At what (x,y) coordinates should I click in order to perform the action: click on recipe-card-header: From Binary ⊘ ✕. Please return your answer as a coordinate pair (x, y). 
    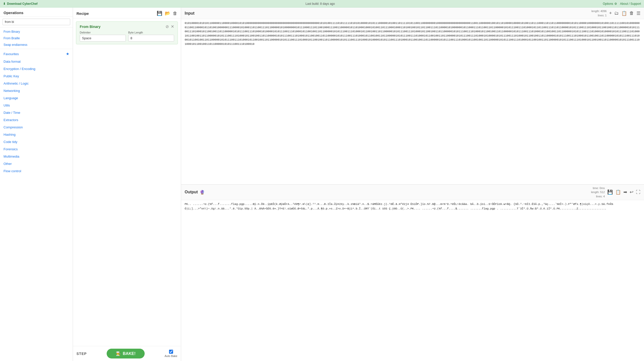
    Looking at the image, I should click on (127, 27).